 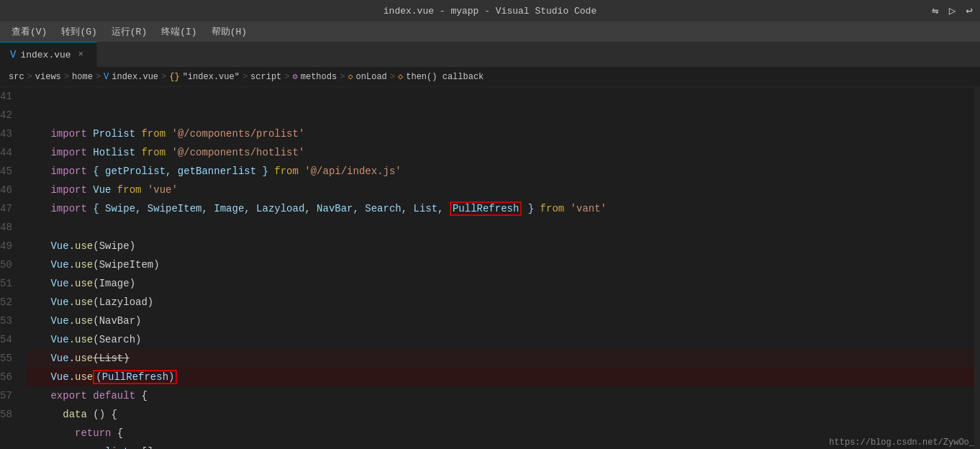 I want to click on menu-terminal: 终端(I), so click(x=178, y=32).